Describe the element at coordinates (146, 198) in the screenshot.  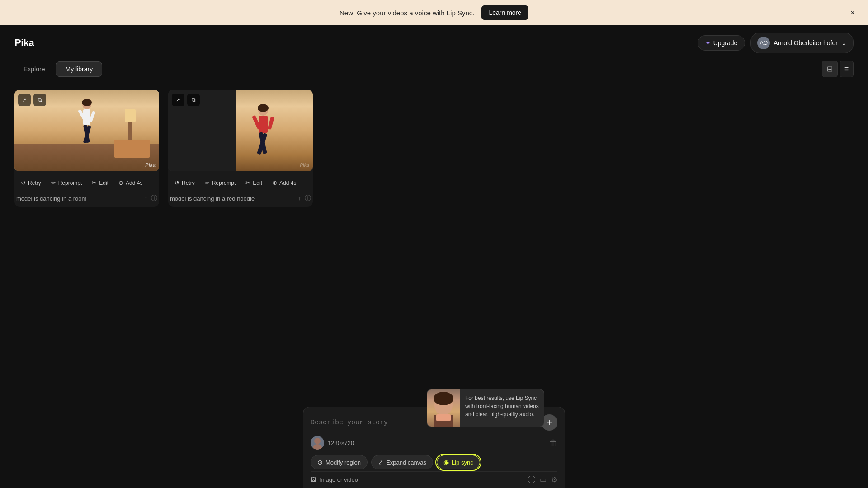
I see `share-icon: ↑` at that location.